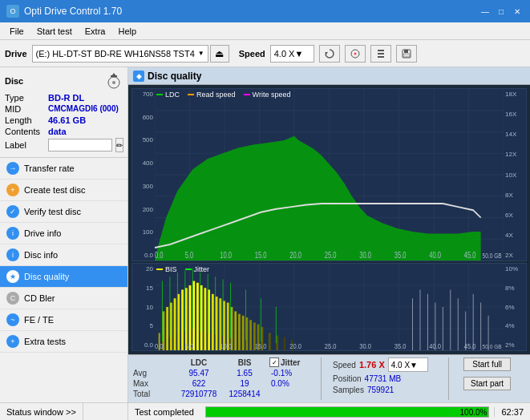 This screenshot has height=420, width=530. I want to click on legend-ldc: LDC, so click(168, 95).